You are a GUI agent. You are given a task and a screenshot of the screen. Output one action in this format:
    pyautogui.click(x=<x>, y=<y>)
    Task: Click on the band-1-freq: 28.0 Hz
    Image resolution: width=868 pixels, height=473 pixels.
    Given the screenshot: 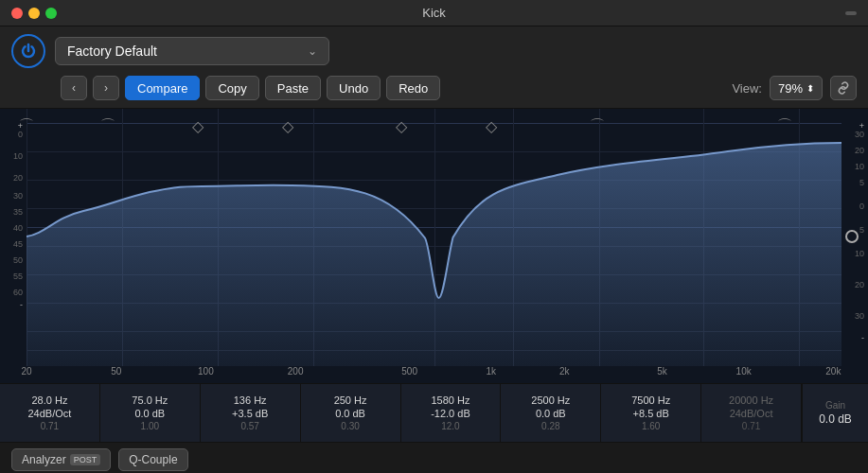 What is the action you would take?
    pyautogui.click(x=49, y=400)
    